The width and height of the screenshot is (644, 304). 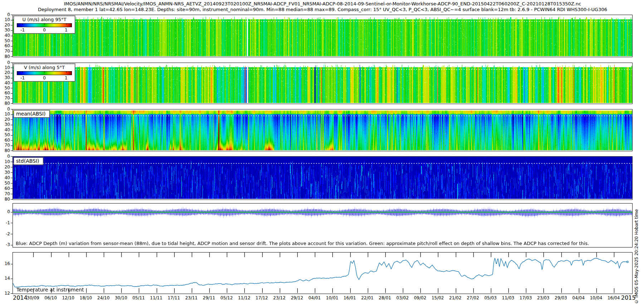 What do you see at coordinates (402, 298) in the screenshot?
I see `x-tick-label: 03/02` at bounding box center [402, 298].